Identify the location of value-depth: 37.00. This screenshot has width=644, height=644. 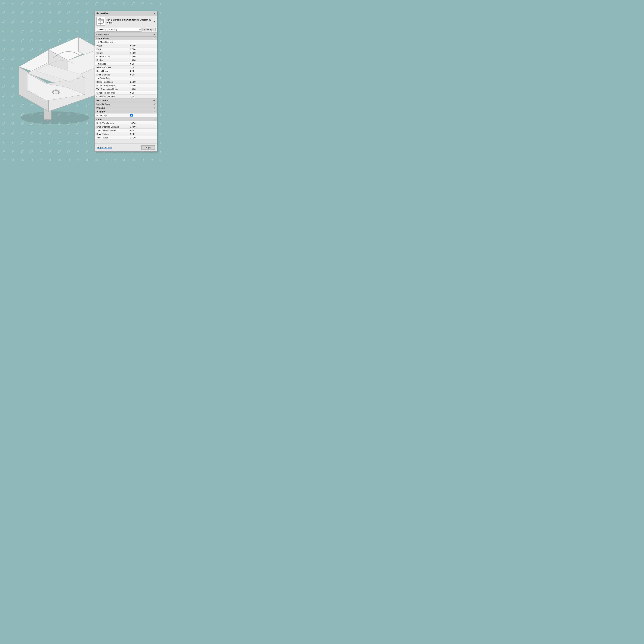
(143, 49).